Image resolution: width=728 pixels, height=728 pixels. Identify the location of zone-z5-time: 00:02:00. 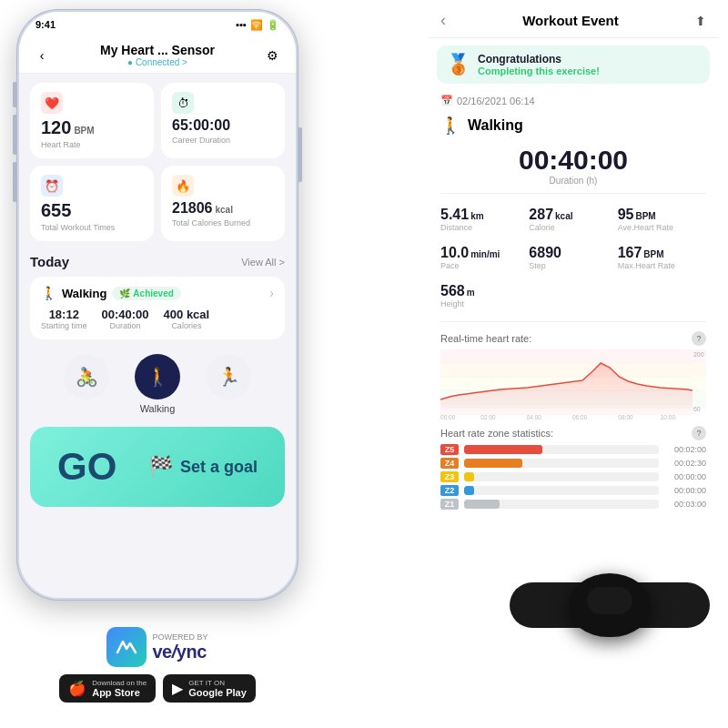
(685, 450).